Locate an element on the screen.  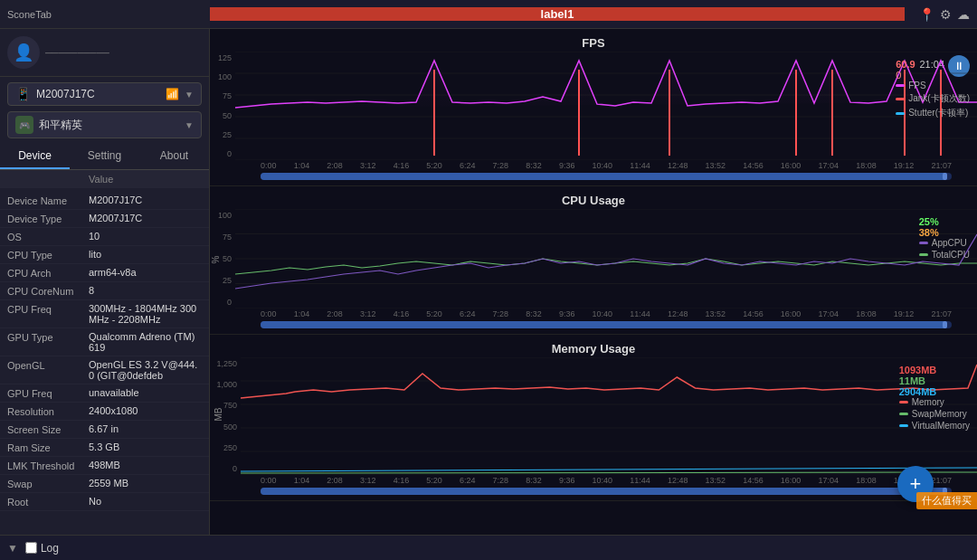
info-value: 8 is located at coordinates (145, 290).